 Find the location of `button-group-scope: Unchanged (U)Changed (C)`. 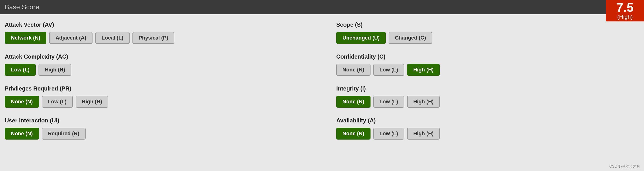

button-group-scope: Unchanged (U)Changed (C) is located at coordinates (488, 38).